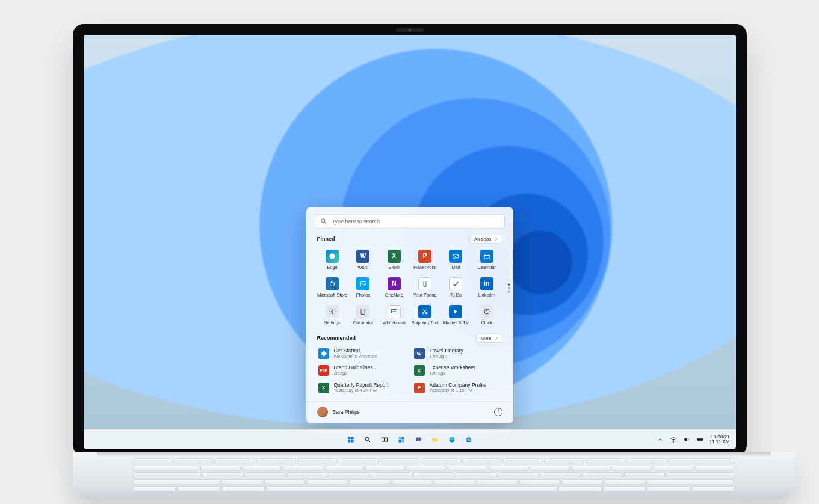 Image resolution: width=819 pixels, height=504 pixels. Describe the element at coordinates (425, 312) in the screenshot. I see `snipping-tool-icon` at that location.